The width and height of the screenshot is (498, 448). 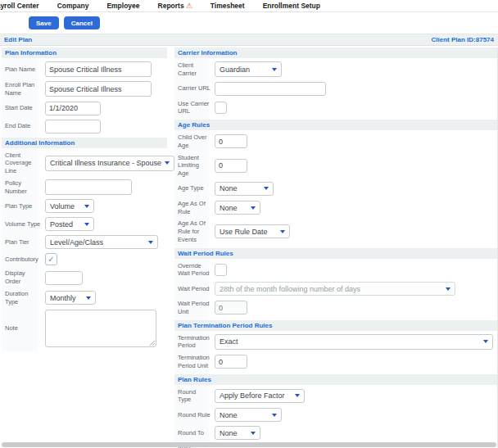 What do you see at coordinates (70, 206) in the screenshot?
I see `plan-type-select: Volume` at bounding box center [70, 206].